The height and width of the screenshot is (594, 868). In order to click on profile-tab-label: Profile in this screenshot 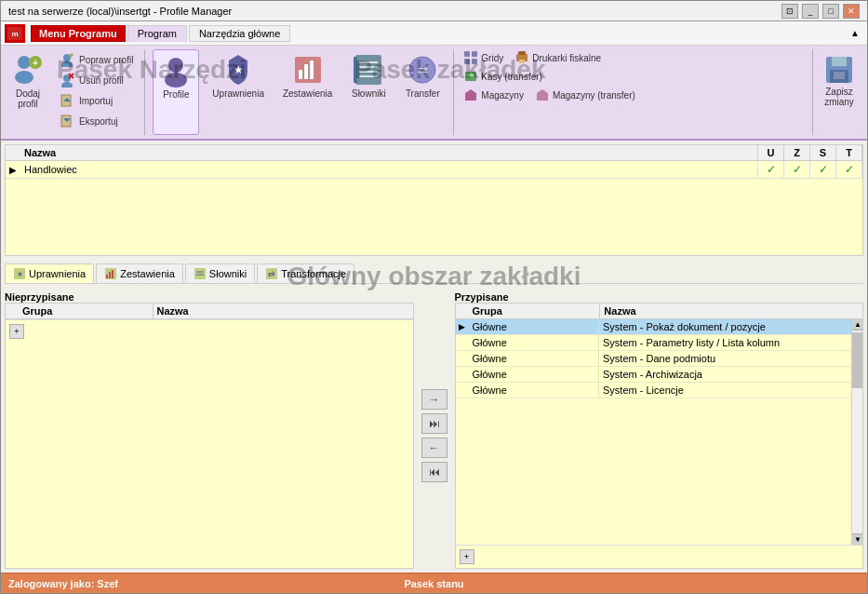, I will do `click(176, 95)`.